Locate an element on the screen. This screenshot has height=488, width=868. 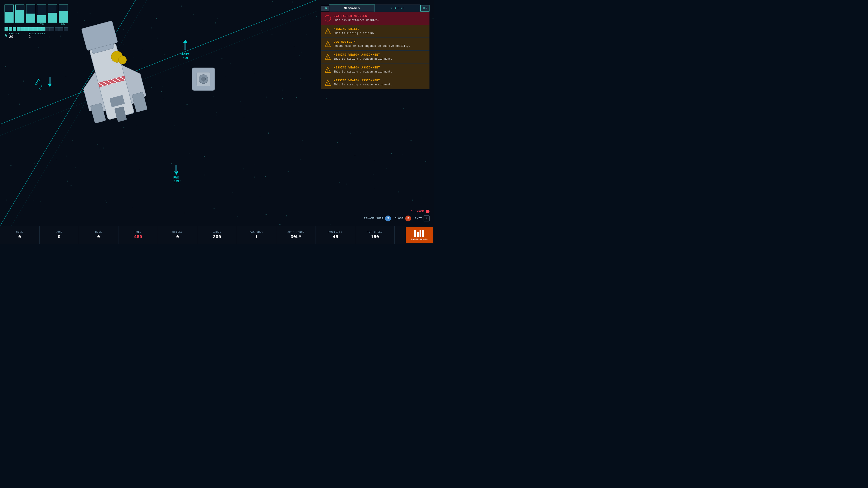
svg-text: PORT is located at coordinates (185, 55).